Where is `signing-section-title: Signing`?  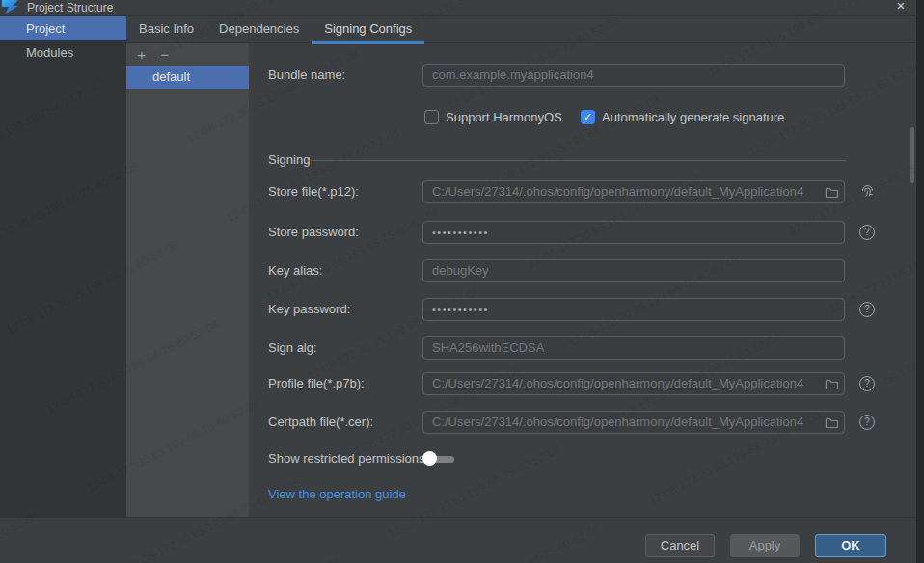 signing-section-title: Signing is located at coordinates (289, 161).